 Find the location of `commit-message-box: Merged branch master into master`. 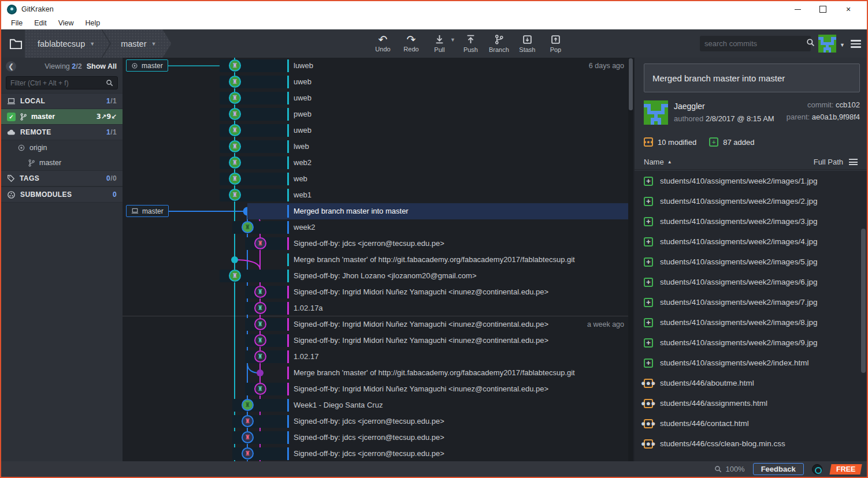

commit-message-box: Merged branch master into master is located at coordinates (752, 78).